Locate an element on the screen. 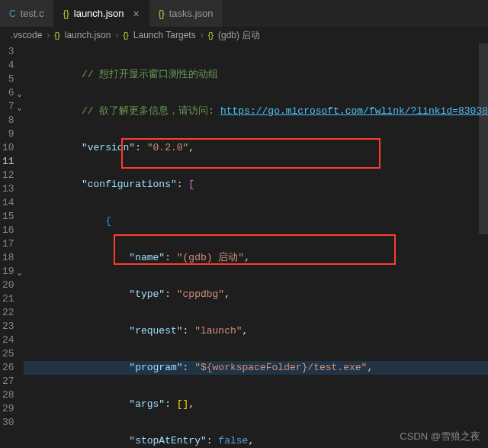  tab-test-c: C test.c is located at coordinates (27, 14).